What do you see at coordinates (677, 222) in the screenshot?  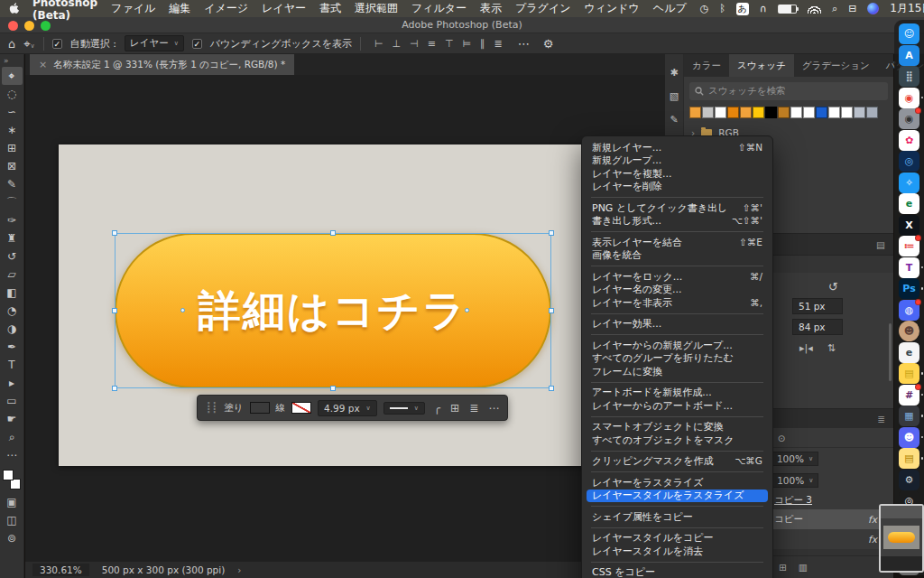 I see `context-menu-item: 書き出し形式... ⌥⇧⌘'` at bounding box center [677, 222].